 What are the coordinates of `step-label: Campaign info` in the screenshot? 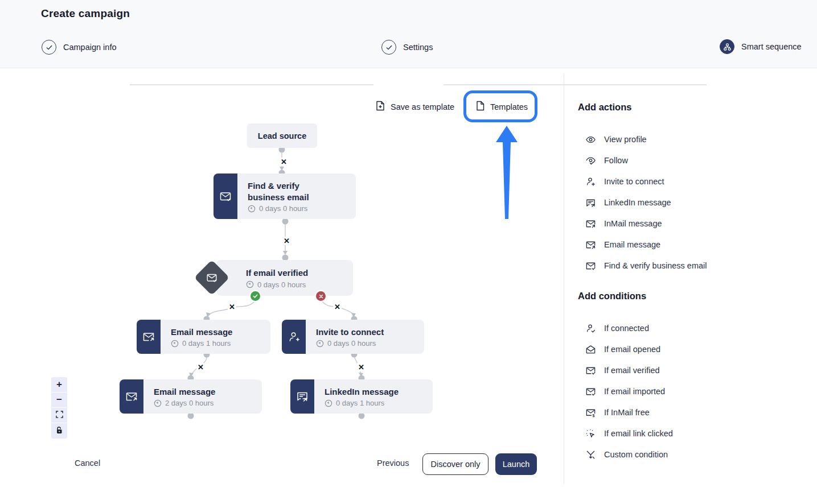 It's located at (90, 47).